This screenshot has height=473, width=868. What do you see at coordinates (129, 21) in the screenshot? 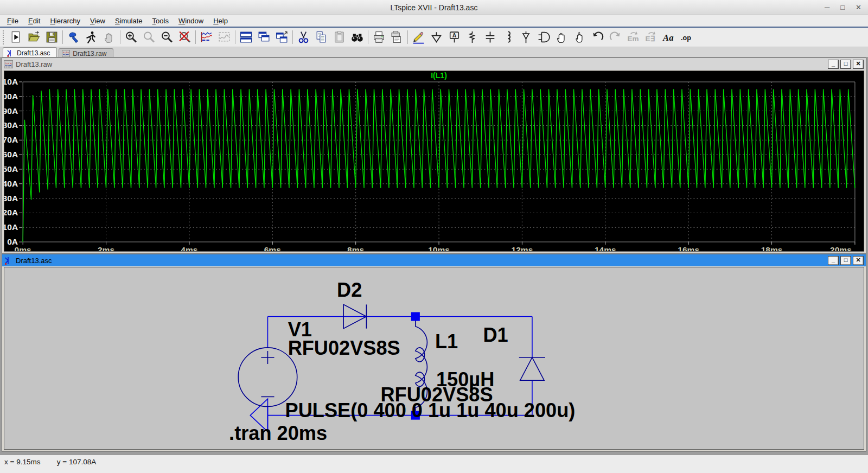
I see `menu-simulate: Simulate` at bounding box center [129, 21].